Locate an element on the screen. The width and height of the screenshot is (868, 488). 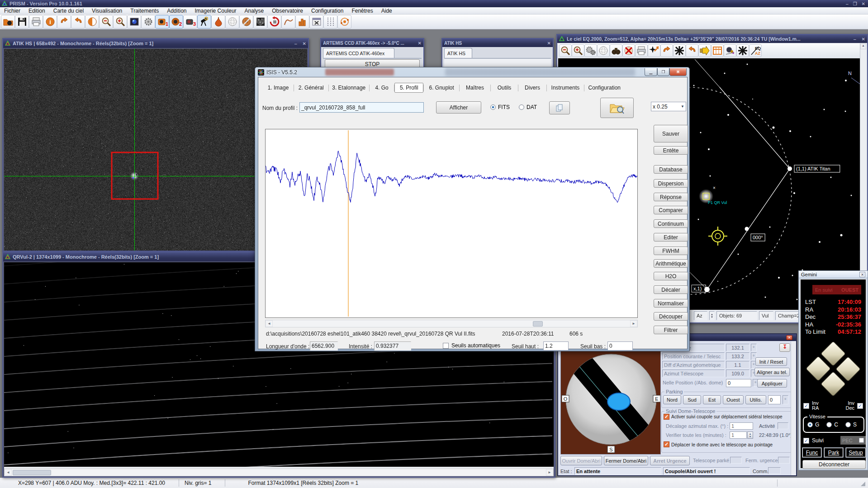
qrvul-hscrollbar: ◄ ► is located at coordinates (279, 472).